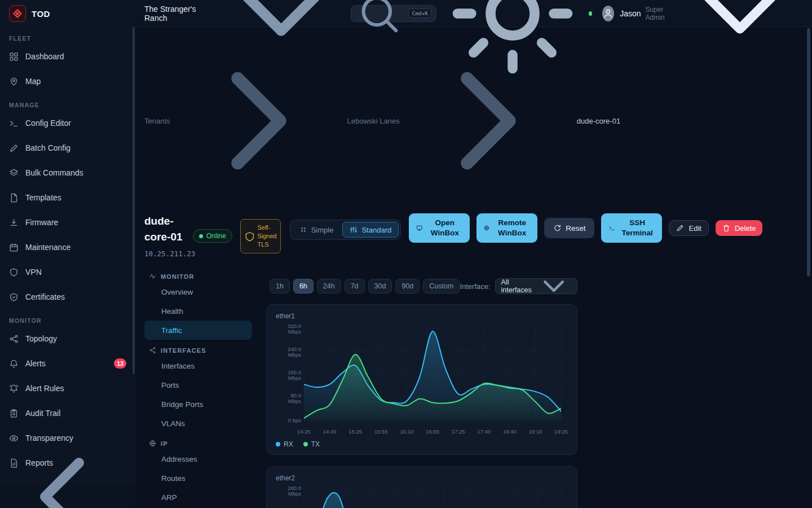 Image resolution: width=812 pixels, height=508 pixels. Describe the element at coordinates (14, 297) in the screenshot. I see `badge-check-icon` at that location.